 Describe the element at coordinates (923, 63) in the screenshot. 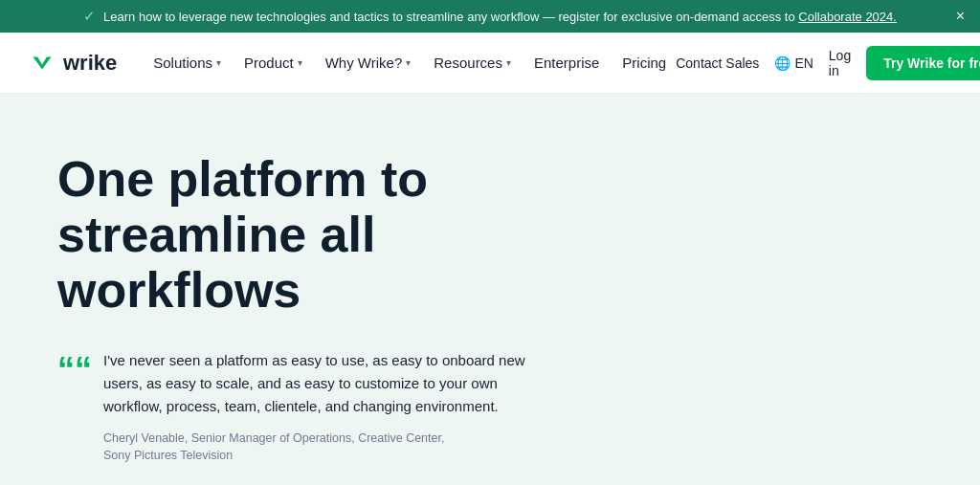

I see `nav-cta-button: Try Wrike for free` at that location.